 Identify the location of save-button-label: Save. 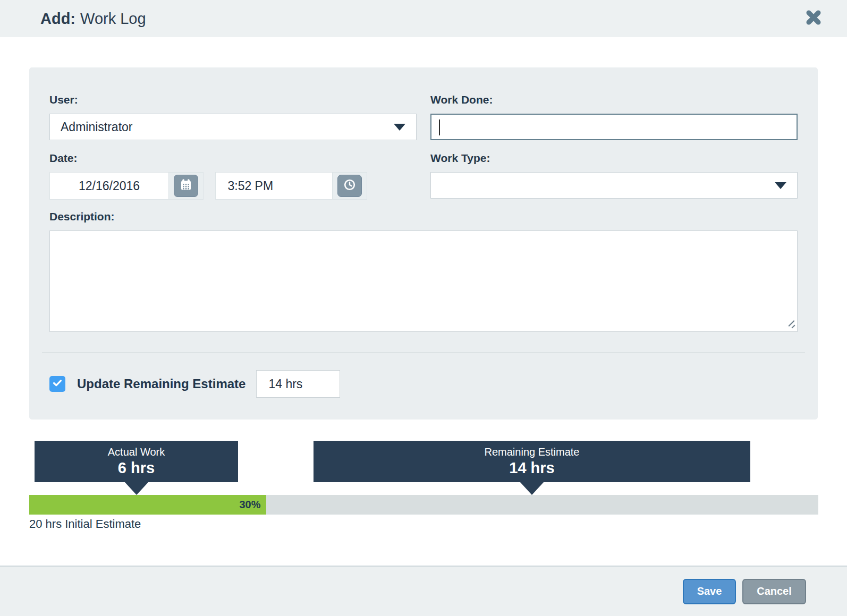
(710, 592).